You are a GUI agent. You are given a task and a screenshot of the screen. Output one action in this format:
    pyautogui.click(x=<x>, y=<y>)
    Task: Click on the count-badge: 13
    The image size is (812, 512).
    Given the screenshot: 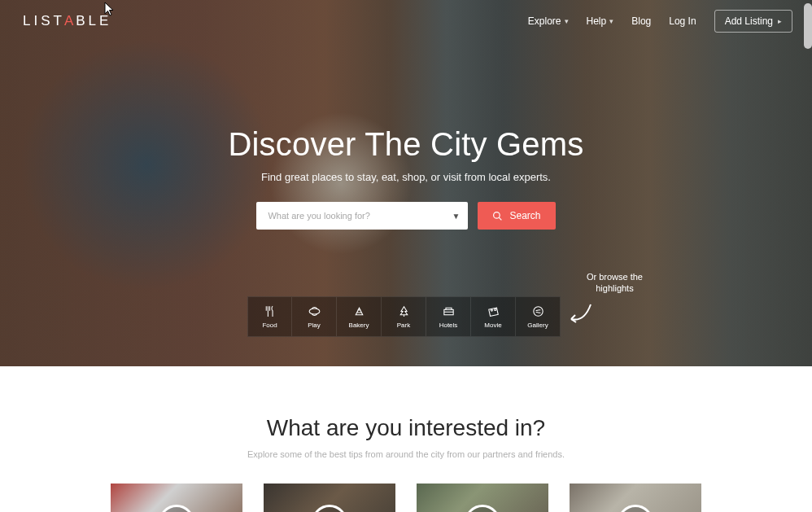 What is the action you would take?
    pyautogui.click(x=635, y=508)
    